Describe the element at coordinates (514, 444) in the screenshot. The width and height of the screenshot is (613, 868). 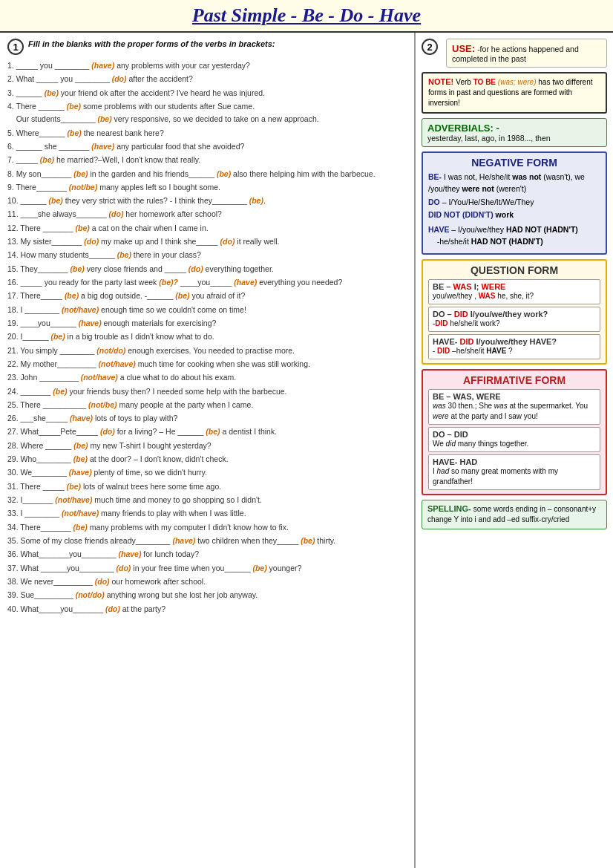
I see `aff-do-text: We did many things together.` at that location.